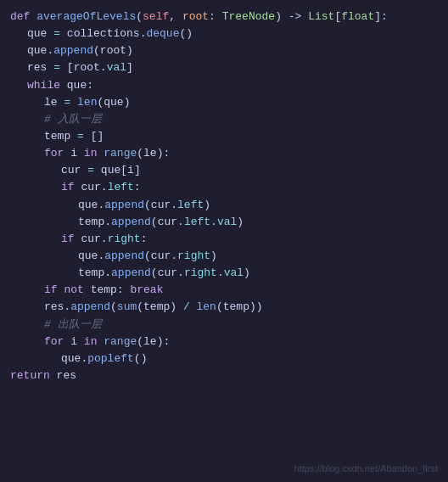  Describe the element at coordinates (224, 239) in the screenshot. I see `code-line: if cur.right:` at that location.